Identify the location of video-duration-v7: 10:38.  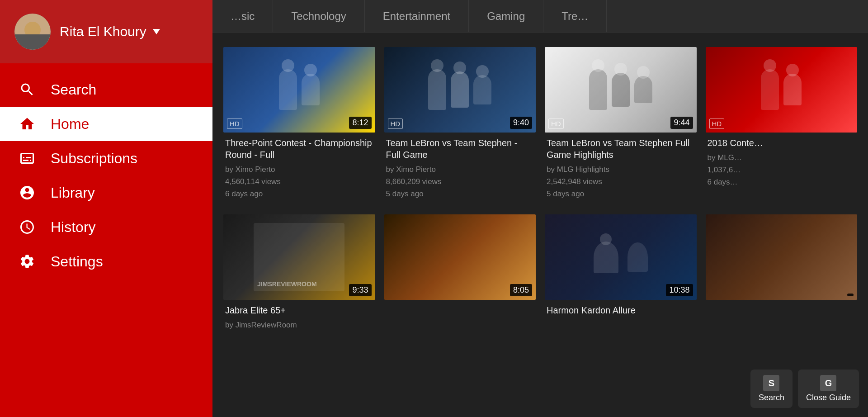
(679, 290).